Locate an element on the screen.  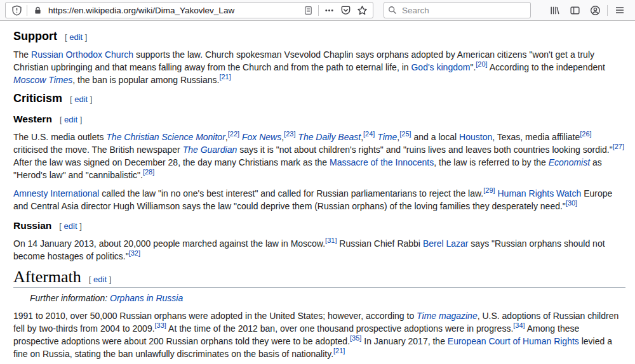
search-bar is located at coordinates (457, 10).